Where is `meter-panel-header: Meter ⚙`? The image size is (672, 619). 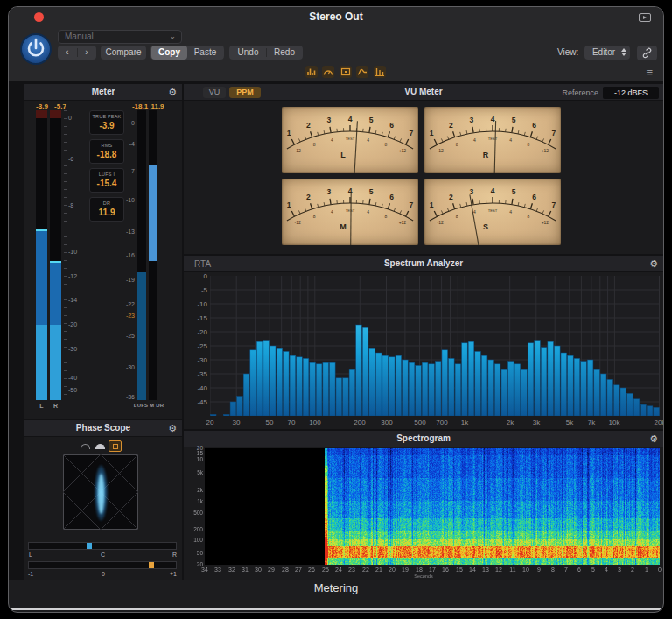 meter-panel-header: Meter ⚙ is located at coordinates (103, 93).